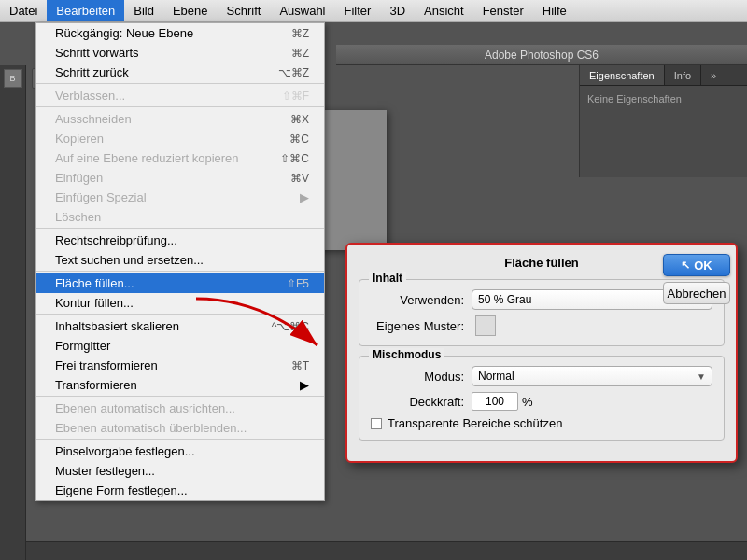 The width and height of the screenshot is (747, 560). What do you see at coordinates (180, 218) in the screenshot?
I see `menu-loeschen: Löschen` at bounding box center [180, 218].